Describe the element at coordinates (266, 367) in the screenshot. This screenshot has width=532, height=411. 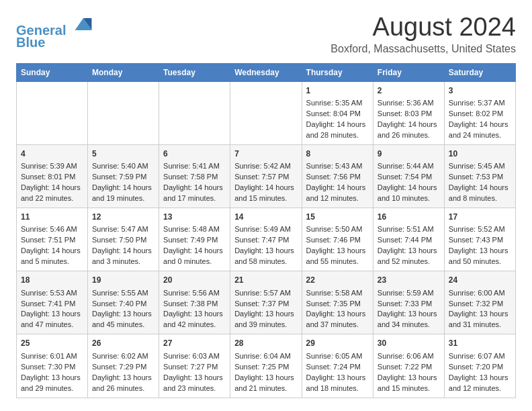
I see `cell-text: Sunset: 7:25 PM` at that location.